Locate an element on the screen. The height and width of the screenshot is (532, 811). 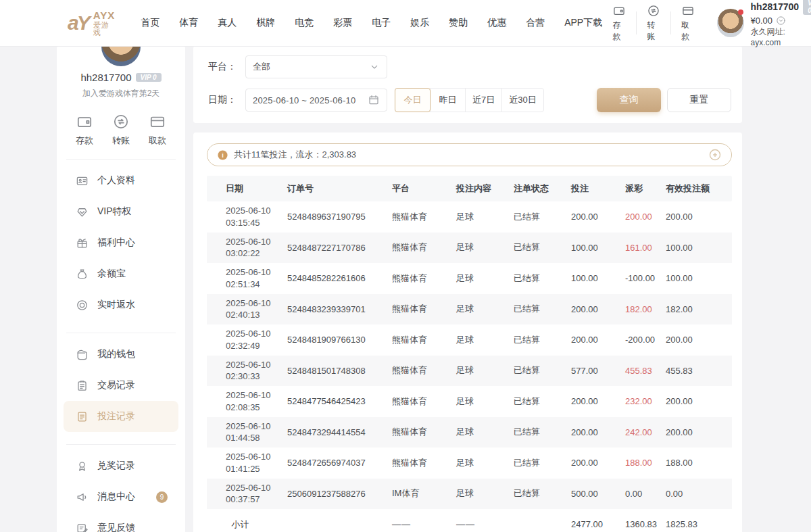
nav-item-9: 优惠 is located at coordinates (497, 23).